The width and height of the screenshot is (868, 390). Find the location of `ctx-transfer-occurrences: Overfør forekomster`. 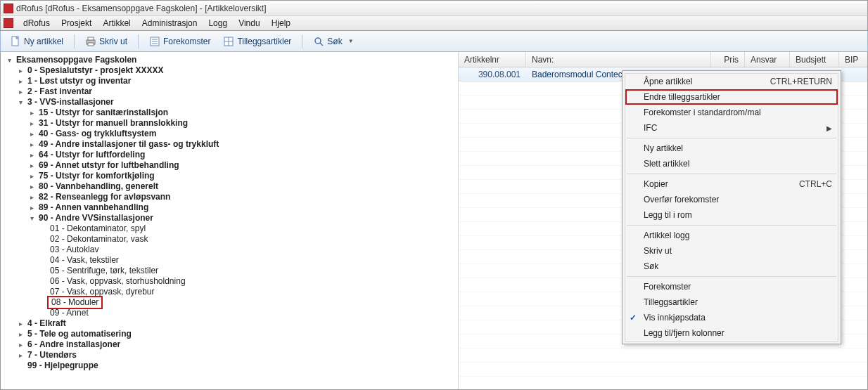

ctx-transfer-occurrences: Overfør forekomster is located at coordinates (732, 200).